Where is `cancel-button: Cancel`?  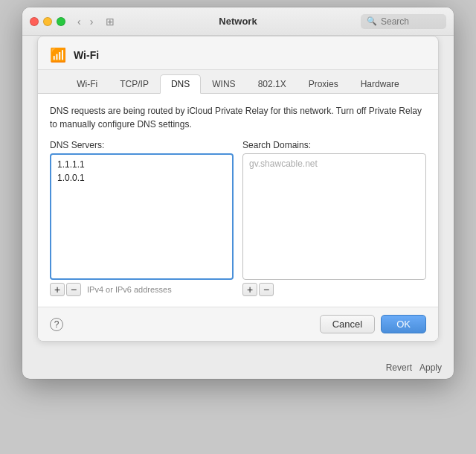 cancel-button: Cancel is located at coordinates (347, 324).